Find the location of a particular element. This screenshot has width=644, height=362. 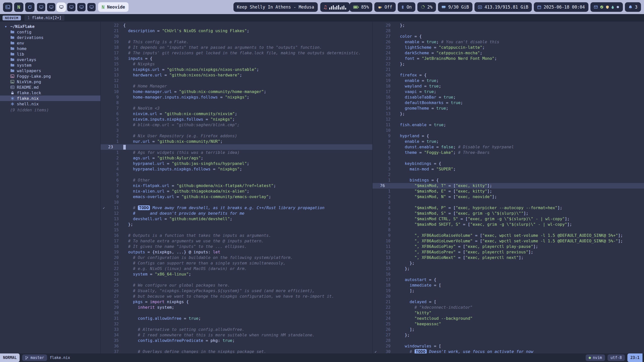

tree-item-lib: lib is located at coordinates (50, 54).